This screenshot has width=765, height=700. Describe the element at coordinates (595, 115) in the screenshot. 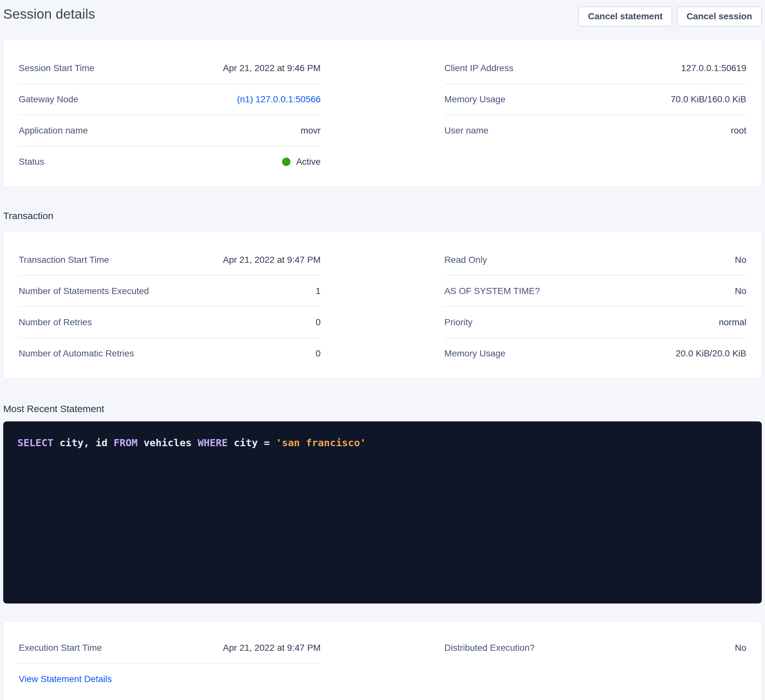

I see `session-summary-right-column: Client IP Address 127.0.0.1:50619 Memory…` at that location.